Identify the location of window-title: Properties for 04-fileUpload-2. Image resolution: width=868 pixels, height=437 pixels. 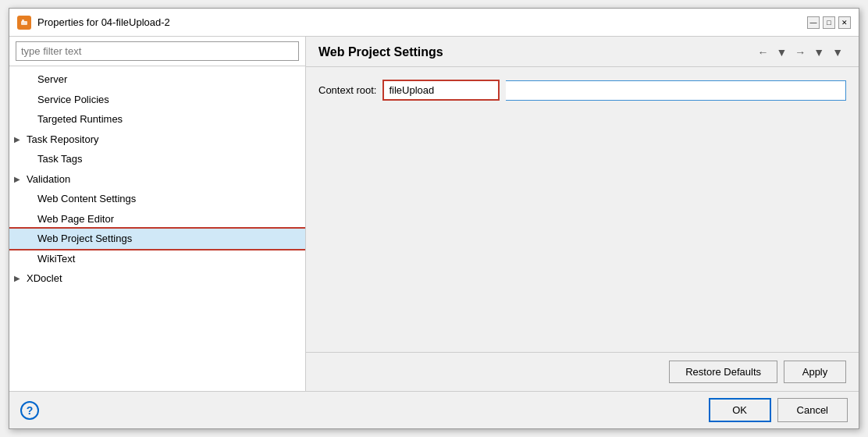
(104, 22).